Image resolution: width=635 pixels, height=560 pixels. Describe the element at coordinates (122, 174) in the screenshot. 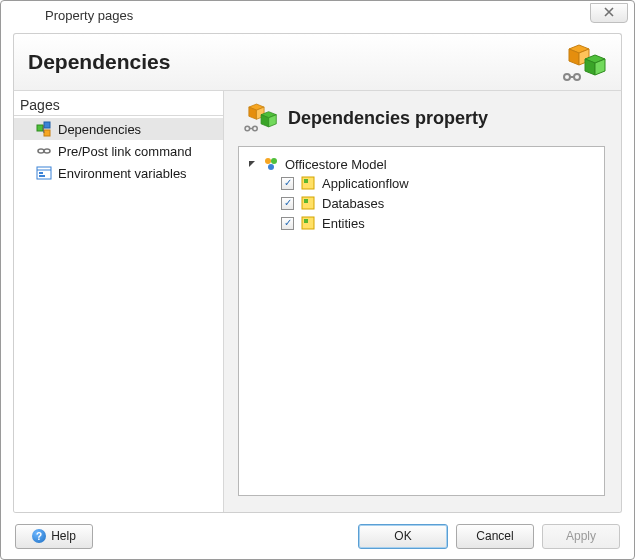

I see `sidebar-item-label: Environment variables` at that location.